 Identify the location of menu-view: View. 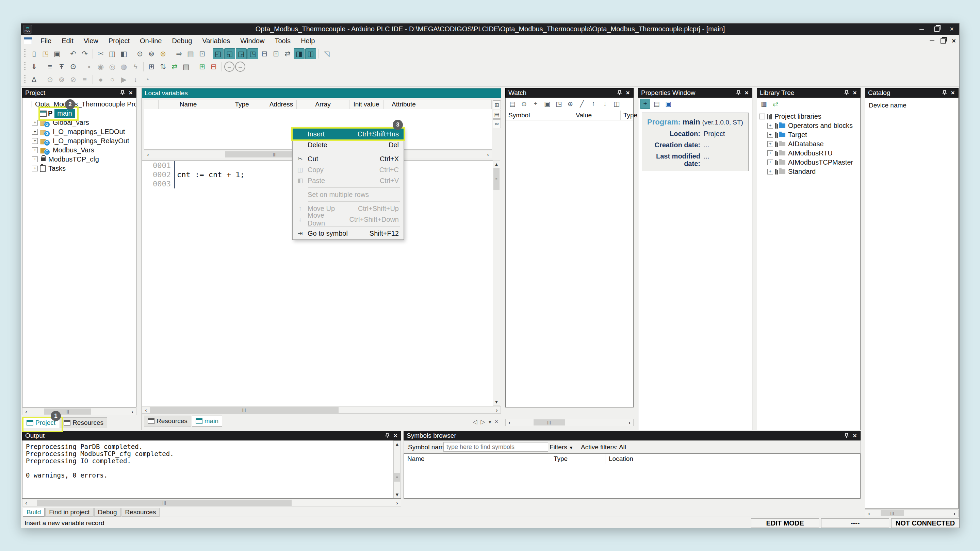
(91, 41).